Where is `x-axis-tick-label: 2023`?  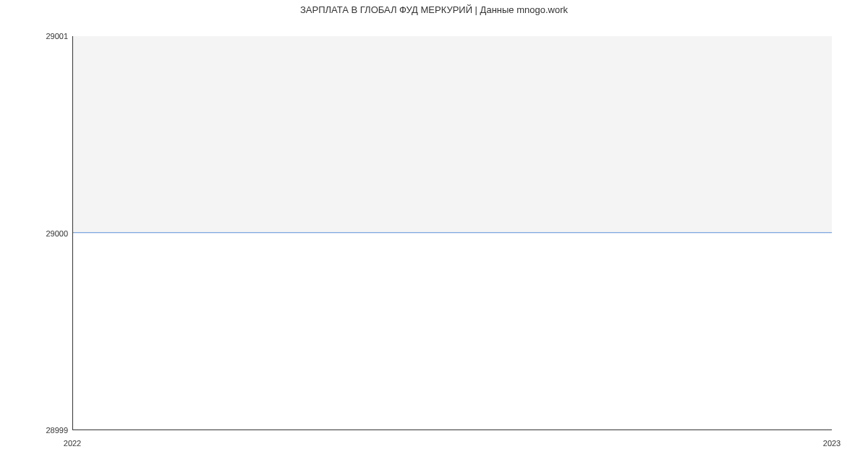
x-axis-tick-label: 2023 is located at coordinates (832, 443).